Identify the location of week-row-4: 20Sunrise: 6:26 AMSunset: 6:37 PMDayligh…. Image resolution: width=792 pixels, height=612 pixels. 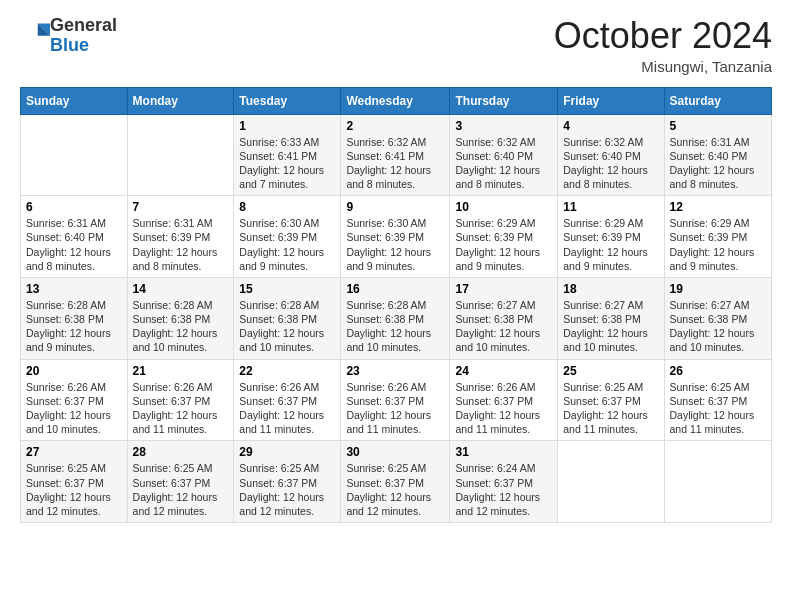
(396, 400).